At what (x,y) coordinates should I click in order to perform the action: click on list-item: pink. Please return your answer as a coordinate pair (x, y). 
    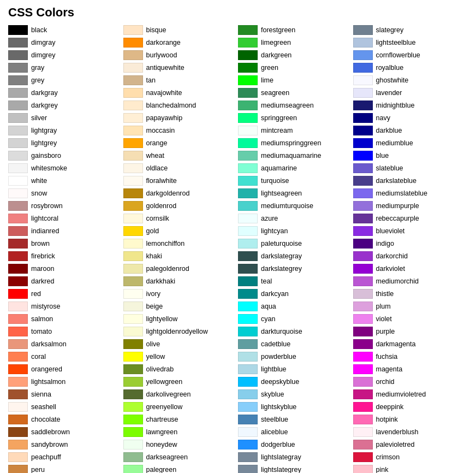
    Looking at the image, I should click on (410, 469).